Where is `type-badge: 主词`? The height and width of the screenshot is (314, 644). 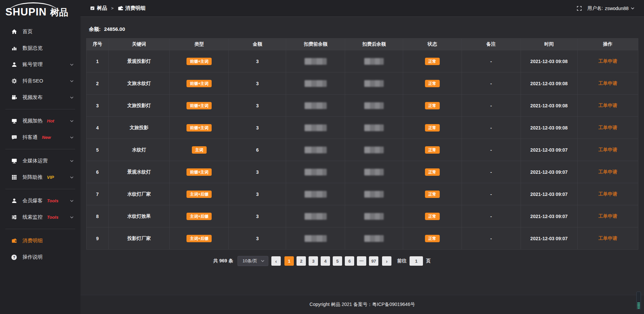
type-badge: 主词 is located at coordinates (199, 150).